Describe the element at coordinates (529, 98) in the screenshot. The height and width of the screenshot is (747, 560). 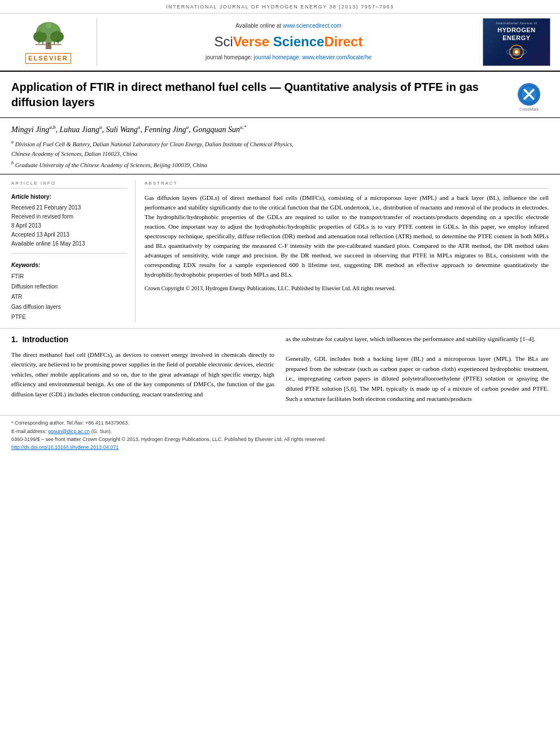
I see `crossmark-area: CrossMark` at that location.